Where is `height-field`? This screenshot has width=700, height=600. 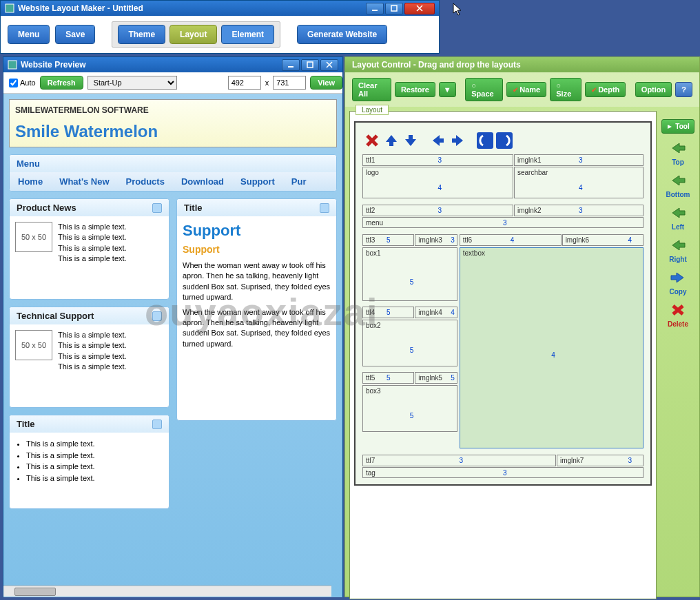 height-field is located at coordinates (289, 83).